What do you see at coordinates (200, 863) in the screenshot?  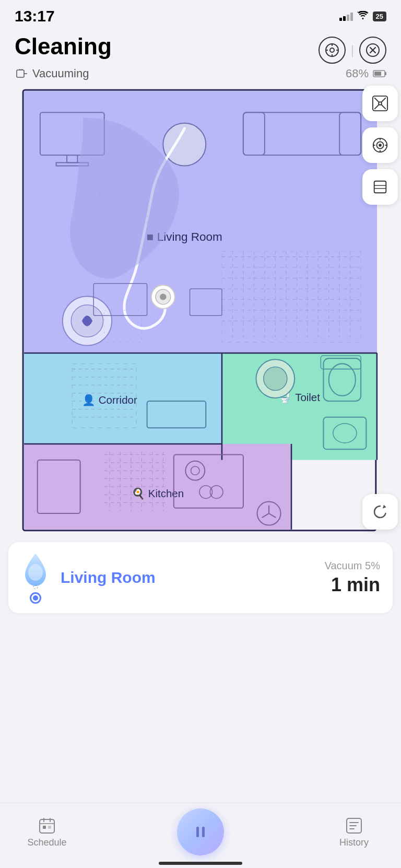 I see `home-indicator` at bounding box center [200, 863].